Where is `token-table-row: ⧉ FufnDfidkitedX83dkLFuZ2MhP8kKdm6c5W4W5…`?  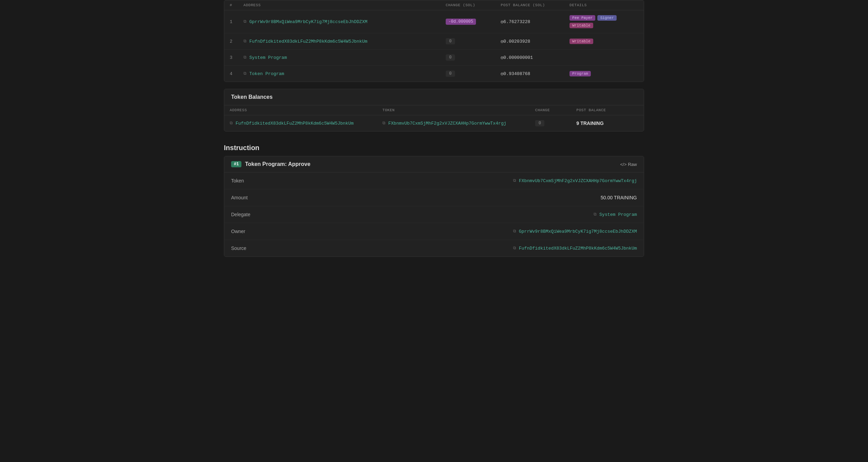 token-table-row: ⧉ FufnDfidkitedX83dkLFuZ2MhP8kKdm6c5W4W5… is located at coordinates (434, 123).